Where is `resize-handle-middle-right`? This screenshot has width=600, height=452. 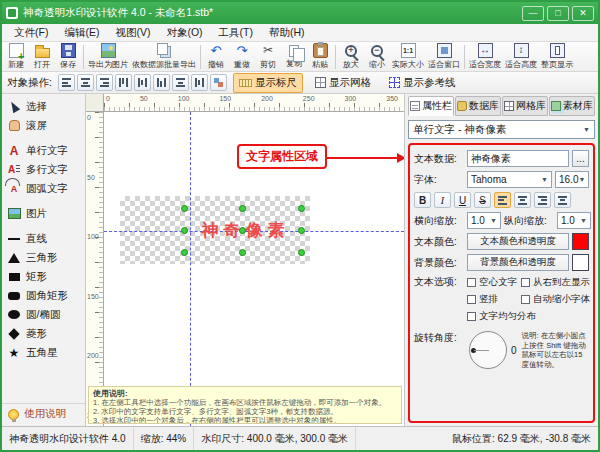 resize-handle-middle-right is located at coordinates (302, 230).